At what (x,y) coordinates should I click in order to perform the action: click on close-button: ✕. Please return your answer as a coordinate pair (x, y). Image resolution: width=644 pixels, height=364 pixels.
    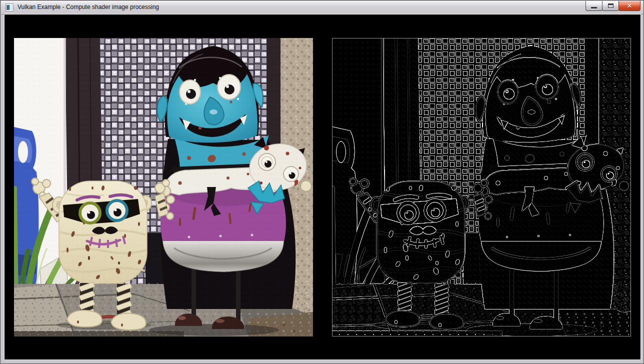
    Looking at the image, I should click on (630, 6).